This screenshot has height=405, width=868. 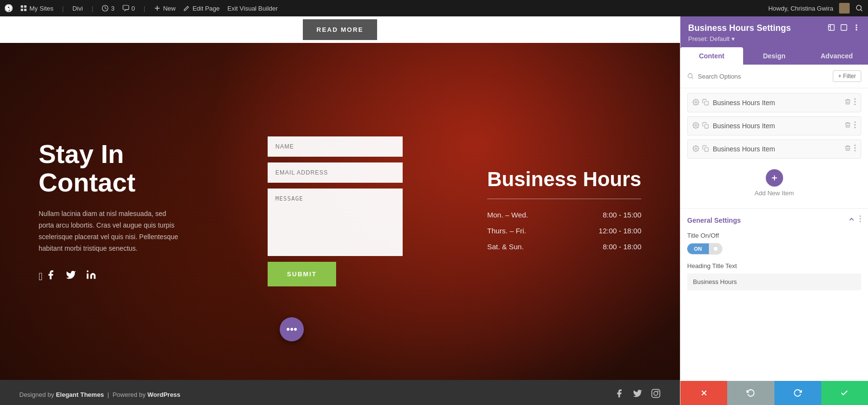 I want to click on nav-new: New, so click(x=165, y=9).